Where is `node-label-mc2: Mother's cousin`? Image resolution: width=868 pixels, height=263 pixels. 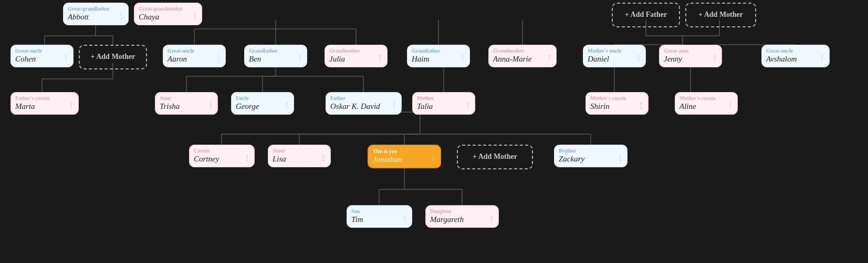 node-label-mc2: Mother's cousin is located at coordinates (706, 98).